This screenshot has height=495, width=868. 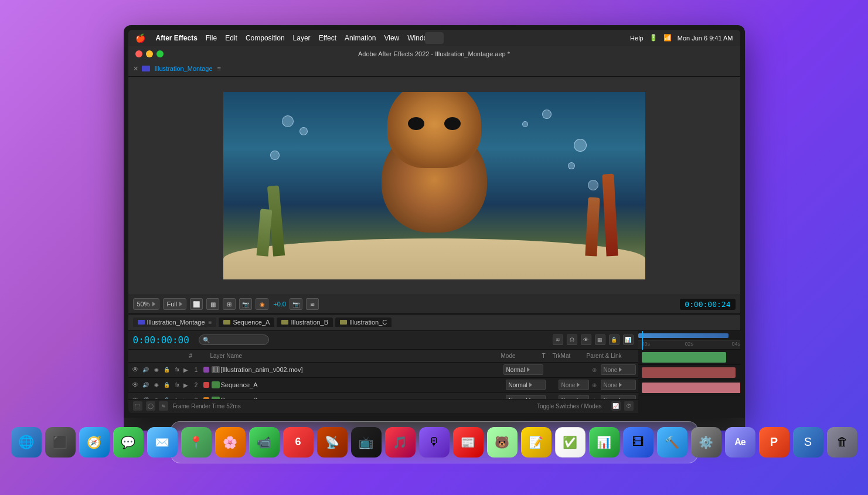 I want to click on photos-symbol: 🌸, so click(x=230, y=442).